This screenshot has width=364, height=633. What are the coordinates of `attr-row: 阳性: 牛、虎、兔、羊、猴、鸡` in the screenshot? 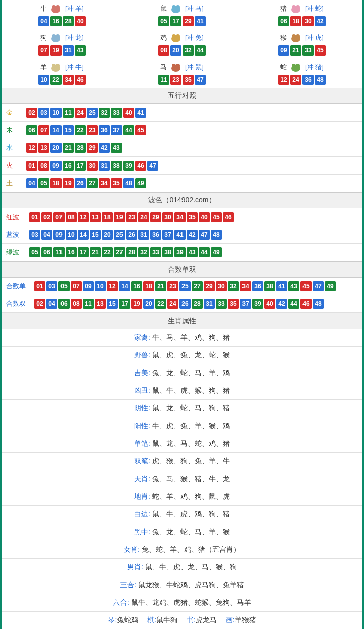 It's located at (182, 426).